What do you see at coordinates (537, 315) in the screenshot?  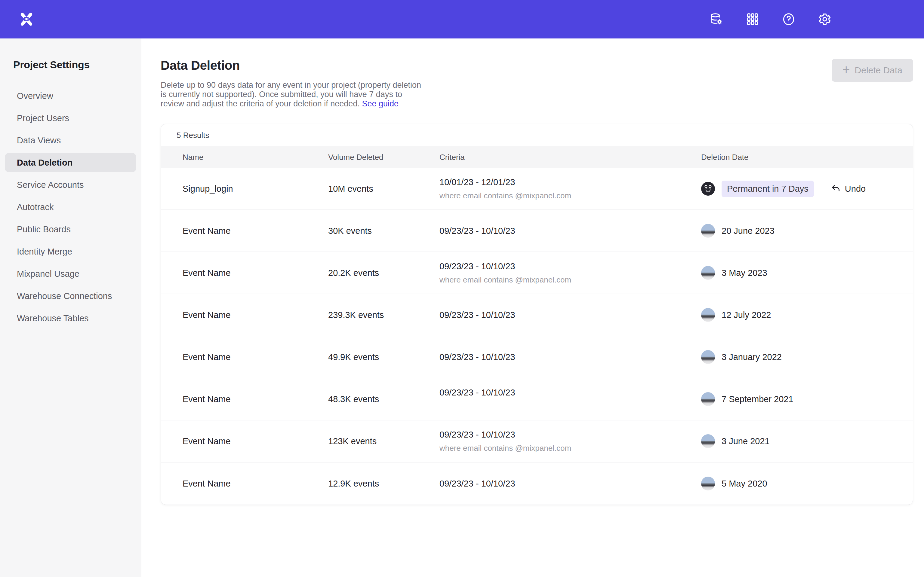 I see `table-row: Event Name 239.3K events 09/23/23 - 10/1…` at bounding box center [537, 315].